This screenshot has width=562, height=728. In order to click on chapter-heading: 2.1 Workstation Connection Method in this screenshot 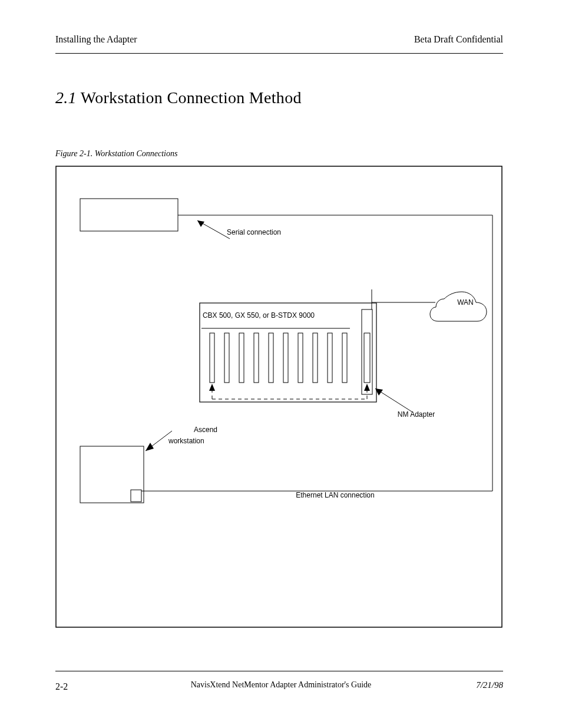, I will do `click(178, 98)`.